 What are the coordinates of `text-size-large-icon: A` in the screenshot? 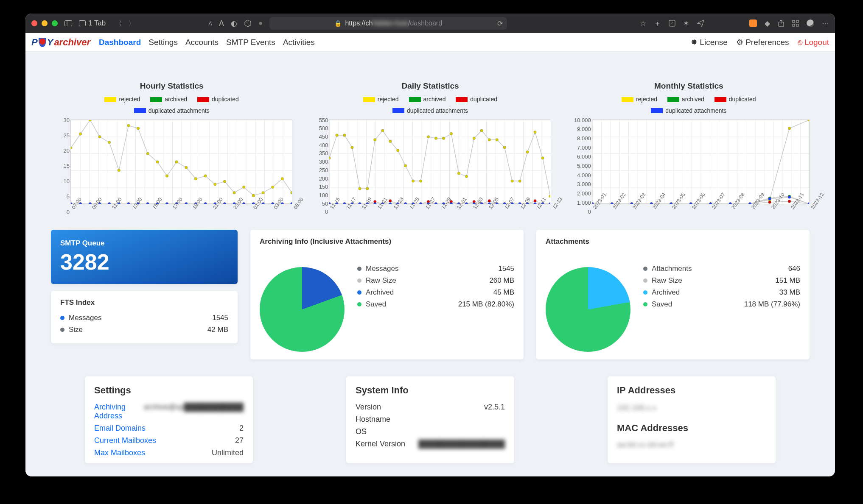 It's located at (221, 24).